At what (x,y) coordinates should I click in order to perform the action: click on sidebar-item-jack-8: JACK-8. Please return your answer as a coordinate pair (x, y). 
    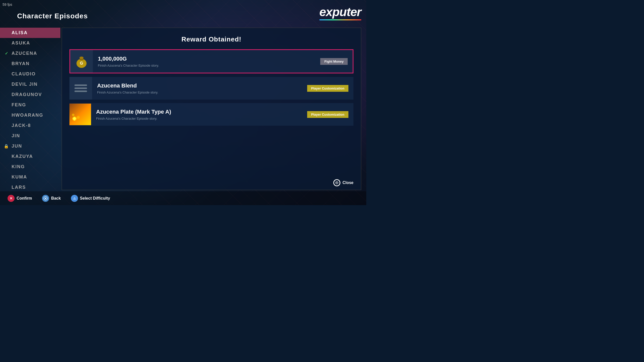
    Looking at the image, I should click on (30, 126).